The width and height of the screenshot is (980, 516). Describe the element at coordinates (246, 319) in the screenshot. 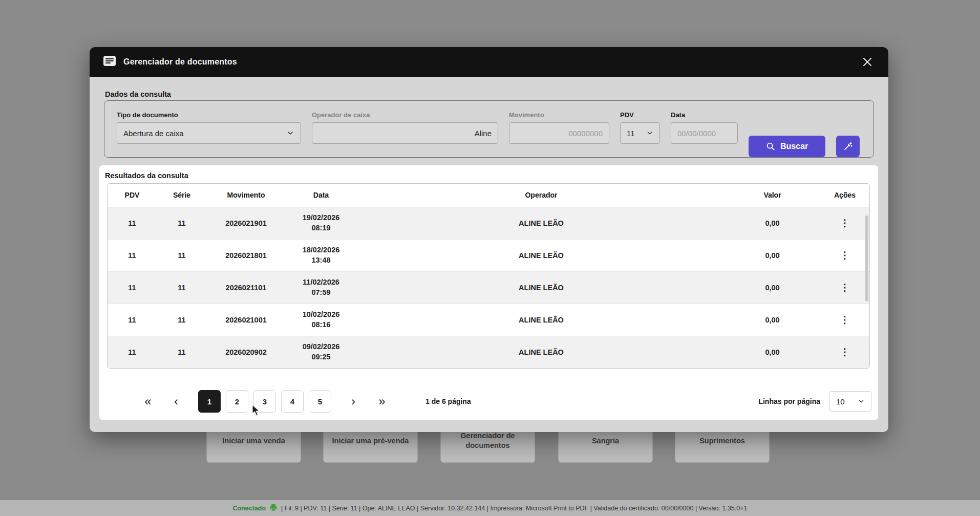

I see `cell-movimento: 2026021001` at that location.